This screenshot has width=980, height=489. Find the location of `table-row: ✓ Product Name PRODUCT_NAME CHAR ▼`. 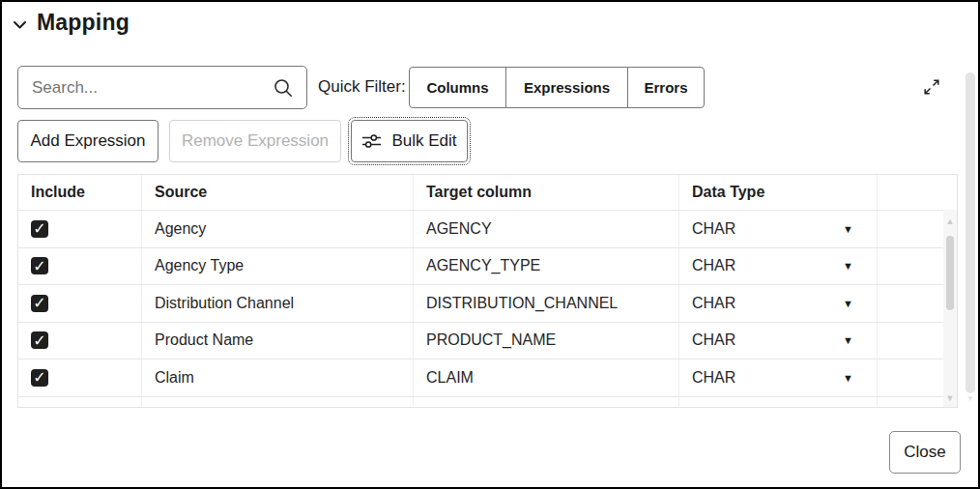

table-row: ✓ Product Name PRODUCT_NAME CHAR ▼ is located at coordinates (487, 340).